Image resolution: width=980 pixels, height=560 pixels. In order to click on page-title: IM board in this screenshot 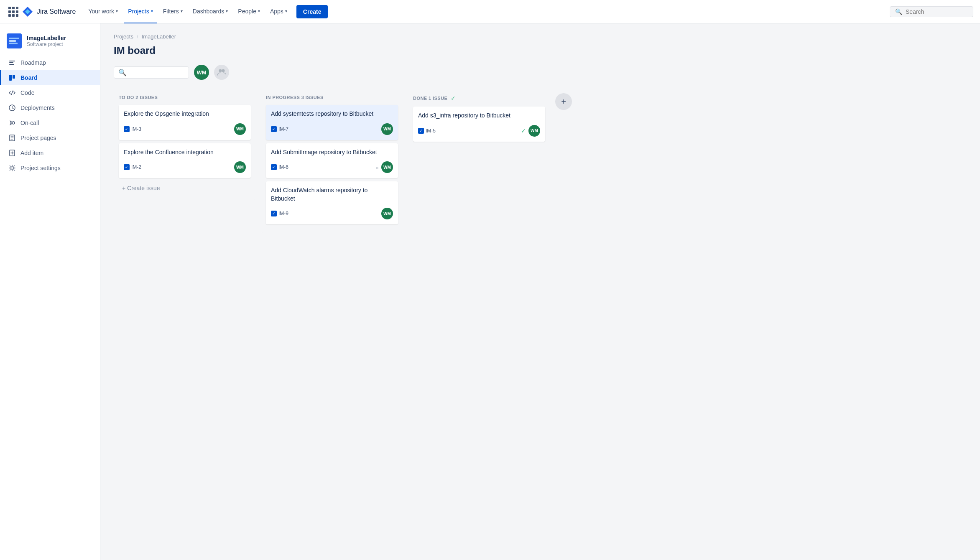, I will do `click(540, 51)`.